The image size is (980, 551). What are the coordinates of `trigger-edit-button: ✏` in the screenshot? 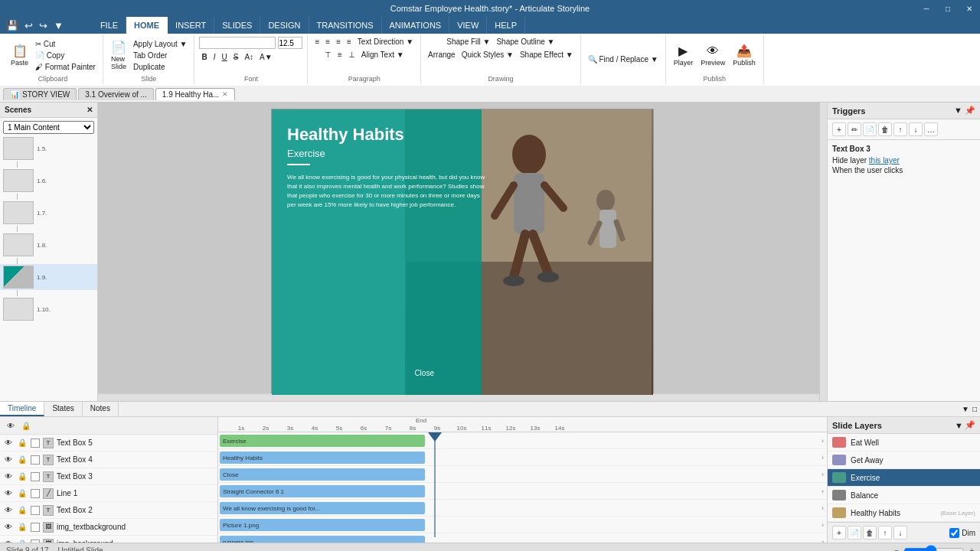 It's located at (854, 129).